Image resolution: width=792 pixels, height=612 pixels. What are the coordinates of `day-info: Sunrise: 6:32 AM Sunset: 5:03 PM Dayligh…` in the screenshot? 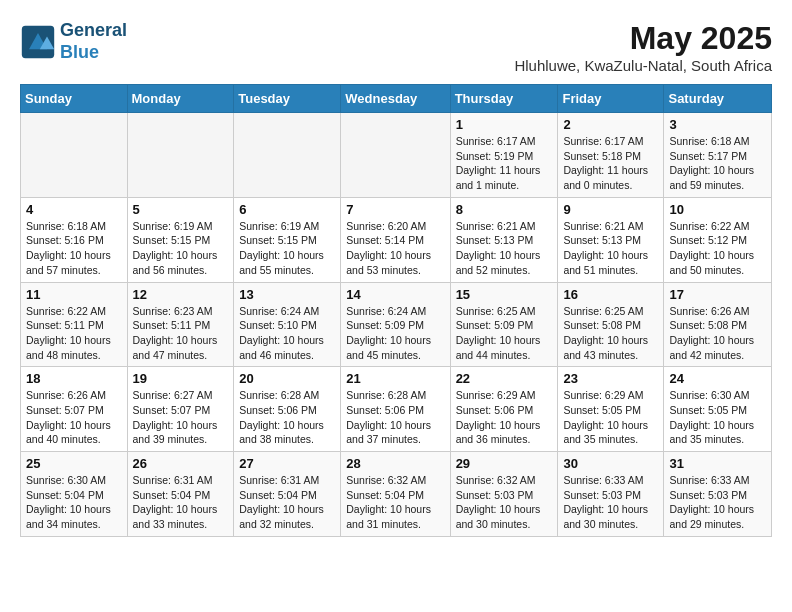 It's located at (504, 502).